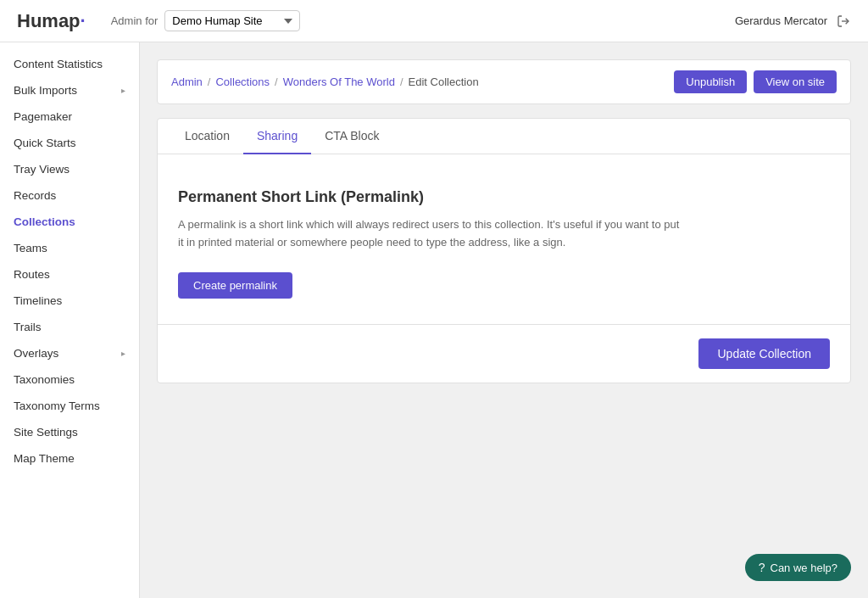  I want to click on breadcrumb: Admin / Collections / Wonders Of The Wor…, so click(326, 81).